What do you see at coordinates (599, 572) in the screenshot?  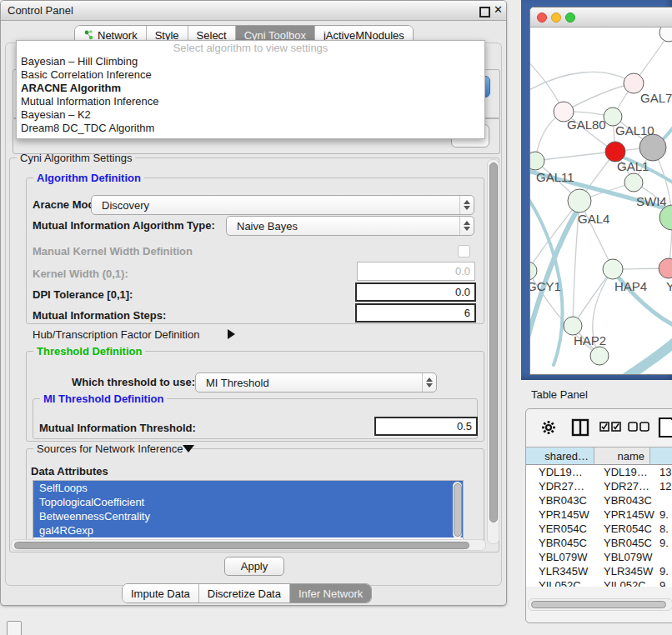 I see `table-row: YLR345WYLR345W9.` at bounding box center [599, 572].